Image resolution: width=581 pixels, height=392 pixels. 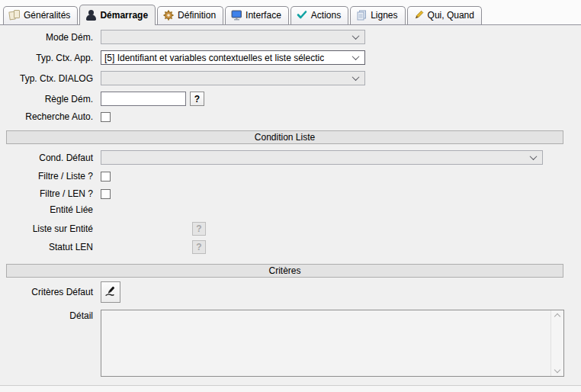 What do you see at coordinates (290, 389) in the screenshot?
I see `bottom-edge` at bounding box center [290, 389].